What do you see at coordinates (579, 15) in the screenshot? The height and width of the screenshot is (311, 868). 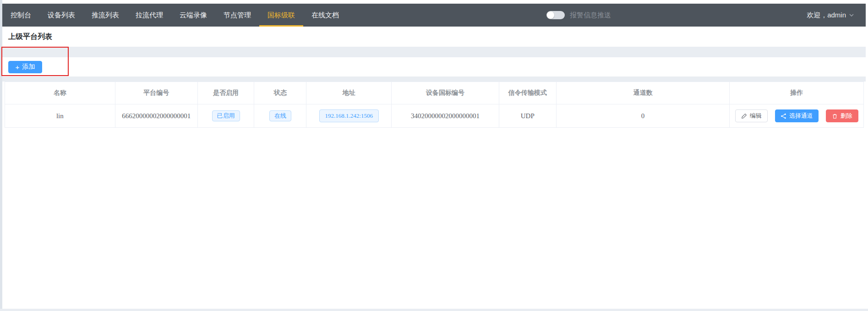 I see `alarm-push-group: 报警信息推送` at bounding box center [579, 15].